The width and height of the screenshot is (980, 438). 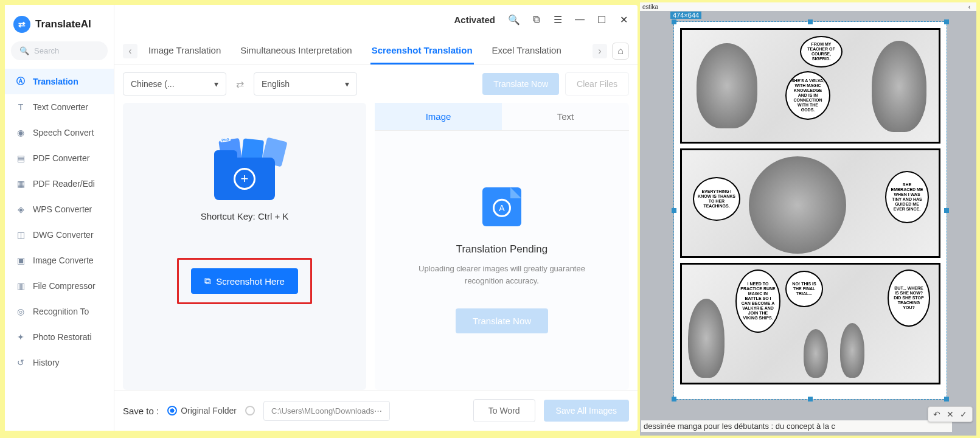 I want to click on pending-file-icon: A, so click(x=502, y=207).